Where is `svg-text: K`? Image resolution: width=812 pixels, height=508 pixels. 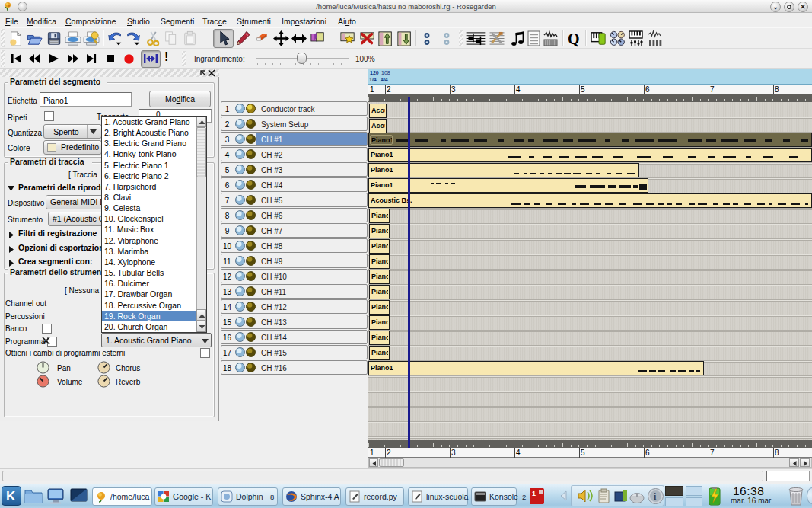 svg-text: K is located at coordinates (11, 497).